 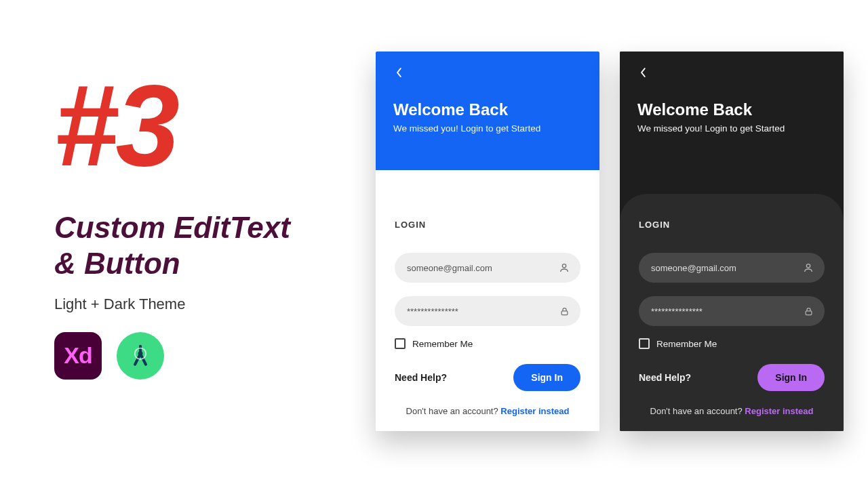 I want to click on promo-title-line1: Custom EditText, so click(x=172, y=228).